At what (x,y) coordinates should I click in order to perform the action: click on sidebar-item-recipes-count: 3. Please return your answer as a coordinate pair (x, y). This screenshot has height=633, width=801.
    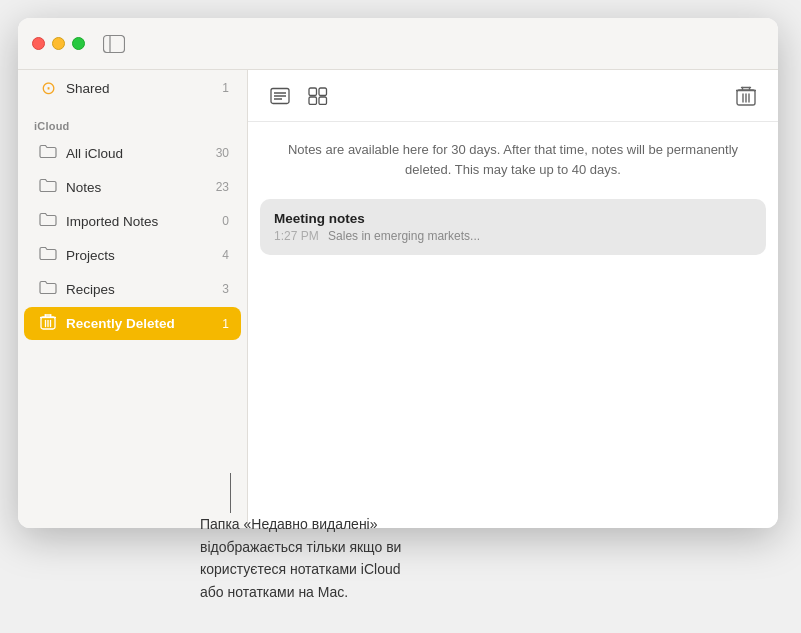
    Looking at the image, I should click on (226, 289).